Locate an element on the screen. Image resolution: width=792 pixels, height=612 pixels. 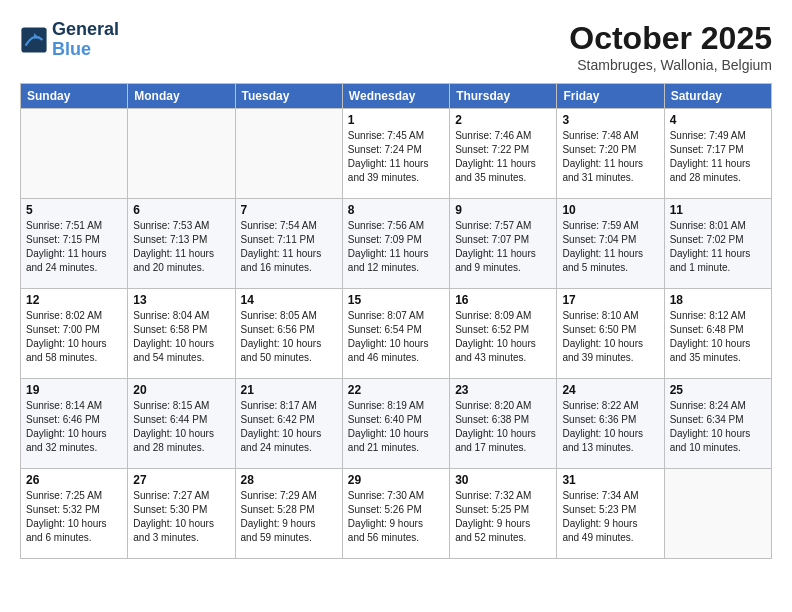
calendar-cell: 24Sunrise: 8:22 AM Sunset: 6:36 PM Dayli… is located at coordinates (610, 424).